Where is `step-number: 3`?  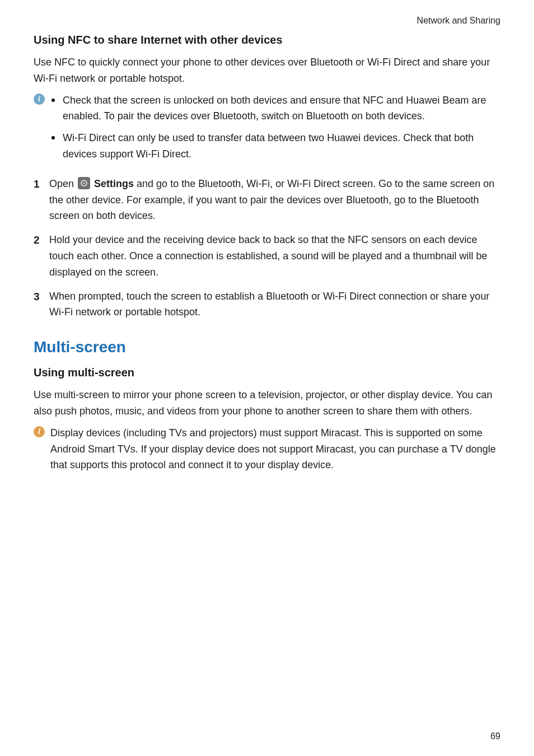 step-number: 3 is located at coordinates (41, 297).